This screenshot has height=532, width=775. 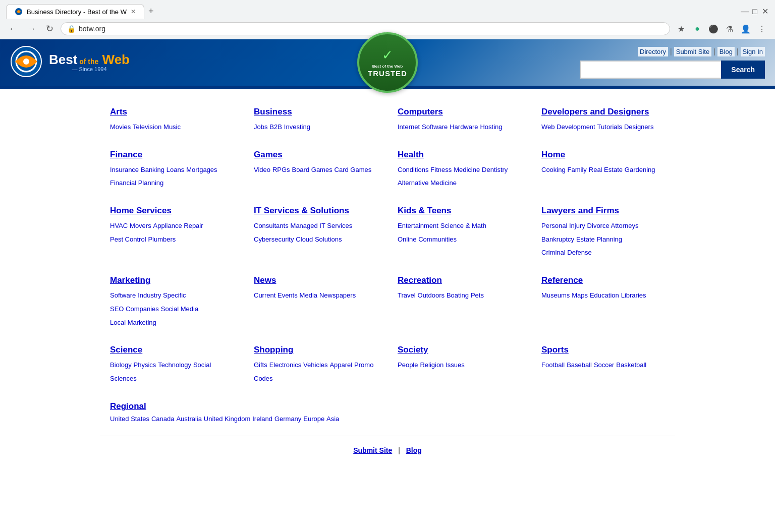 I want to click on profile-button: 👤, so click(x=746, y=29).